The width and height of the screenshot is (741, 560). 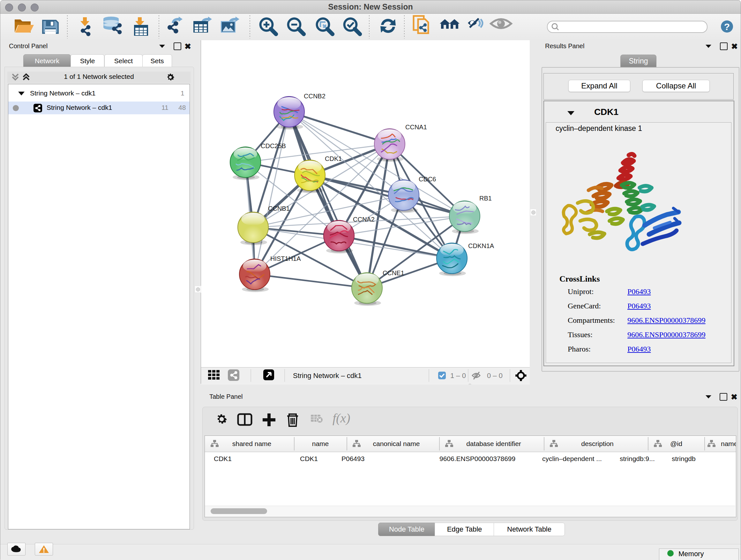 What do you see at coordinates (321, 444) in the screenshot?
I see `svg-text: name` at bounding box center [321, 444].